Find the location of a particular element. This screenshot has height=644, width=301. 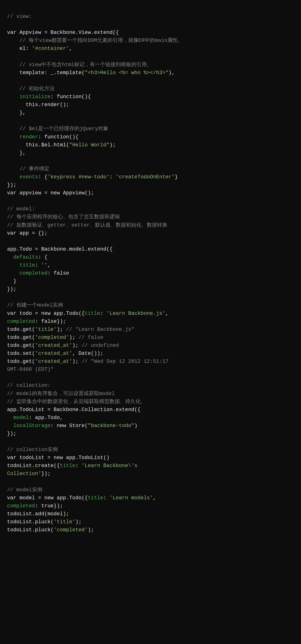

colon-title-model: : is located at coordinates (106, 498).